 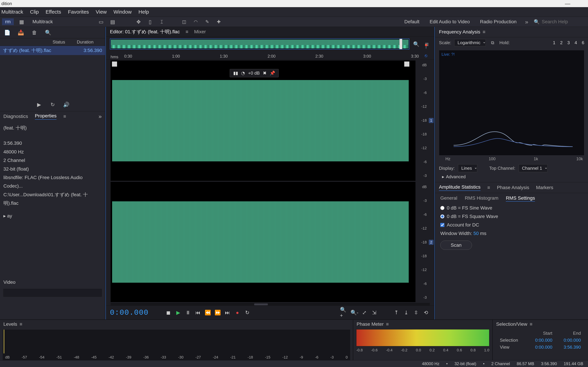 I want to click on pin-icon: 📍, so click(x=426, y=46).